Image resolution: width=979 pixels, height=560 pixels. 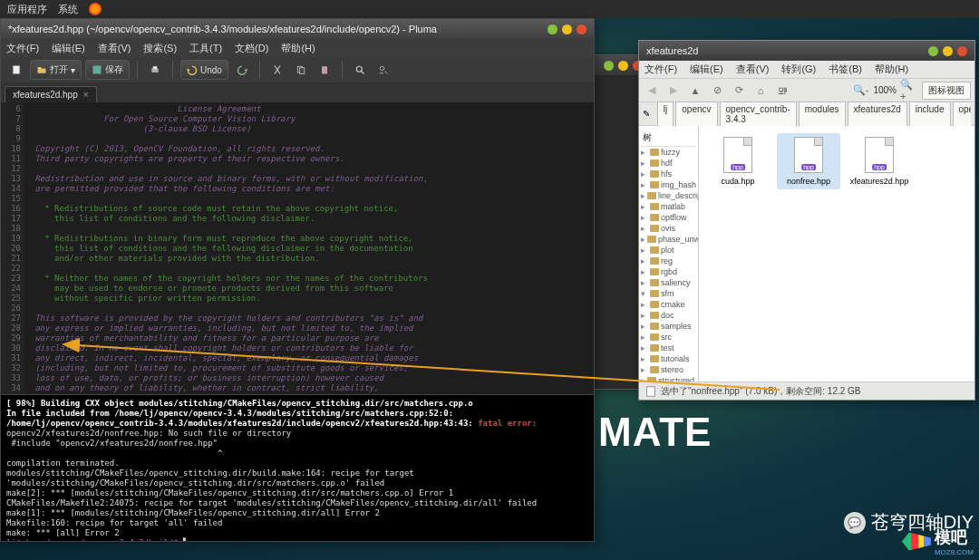 I want to click on menu-applications: 应用程序, so click(x=27, y=9).